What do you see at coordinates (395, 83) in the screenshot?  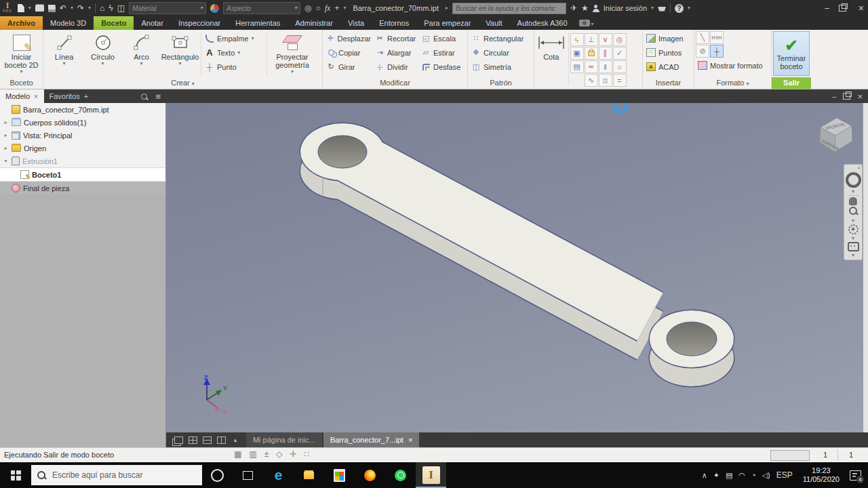 I see `group-label-modificar: Modificar` at bounding box center [395, 83].